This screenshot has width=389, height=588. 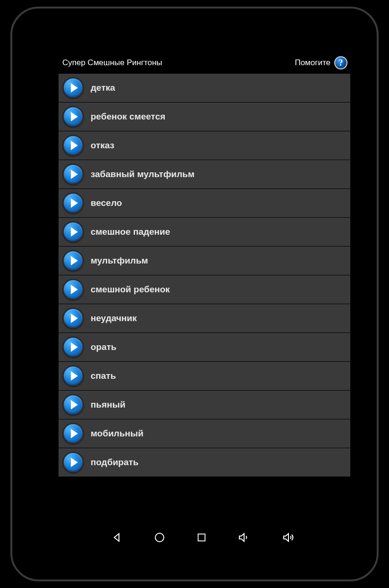 I want to click on list-item: неудачник, so click(x=204, y=318).